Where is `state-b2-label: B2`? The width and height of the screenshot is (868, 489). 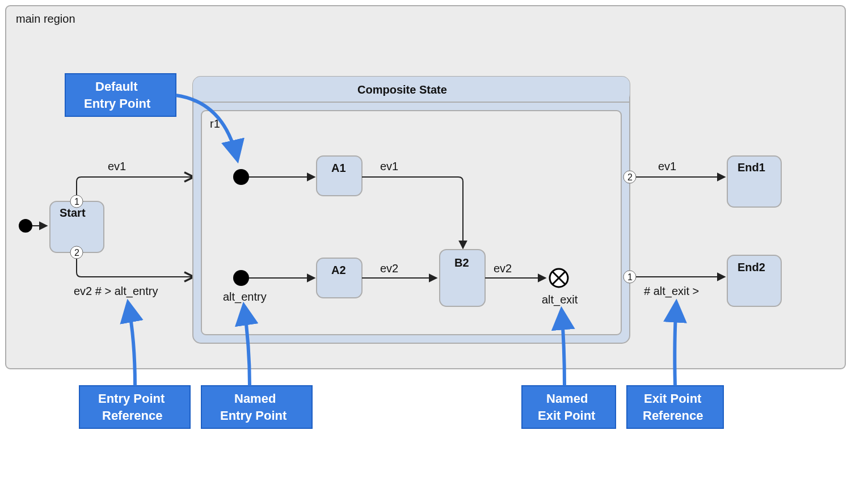 state-b2-label: B2 is located at coordinates (462, 263).